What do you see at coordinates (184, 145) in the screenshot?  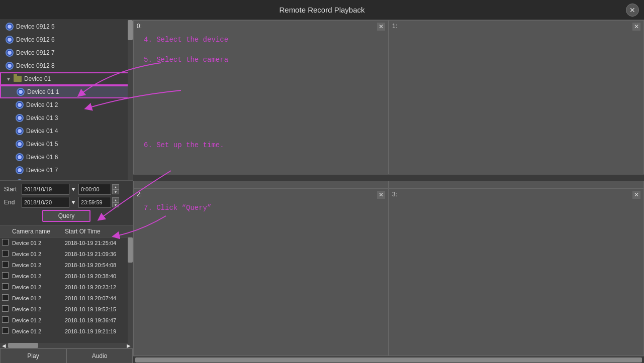 I see `instruction-6: 6. Set up the time.` at bounding box center [184, 145].